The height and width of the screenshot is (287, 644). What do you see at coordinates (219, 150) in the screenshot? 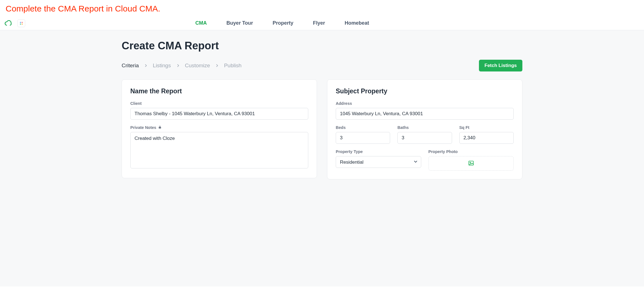
I see `private-notes-textarea` at bounding box center [219, 150].